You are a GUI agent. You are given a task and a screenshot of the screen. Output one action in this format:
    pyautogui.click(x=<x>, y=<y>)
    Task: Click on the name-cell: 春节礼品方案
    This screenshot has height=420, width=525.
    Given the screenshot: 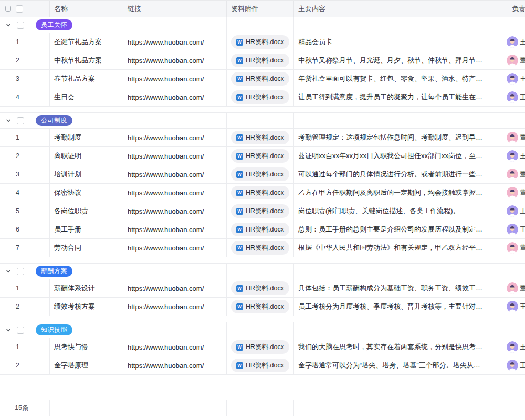 What is the action you would take?
    pyautogui.click(x=87, y=79)
    